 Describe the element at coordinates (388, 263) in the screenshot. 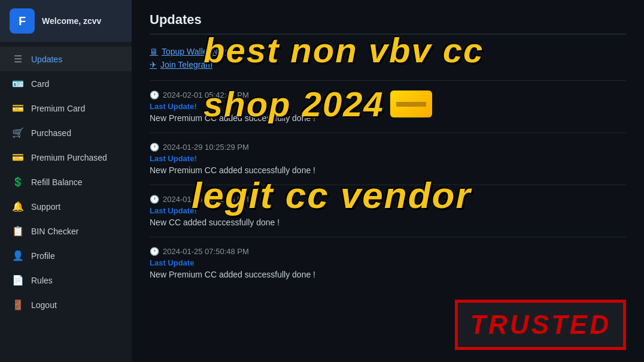

I see `update-label-4: Last Update` at that location.